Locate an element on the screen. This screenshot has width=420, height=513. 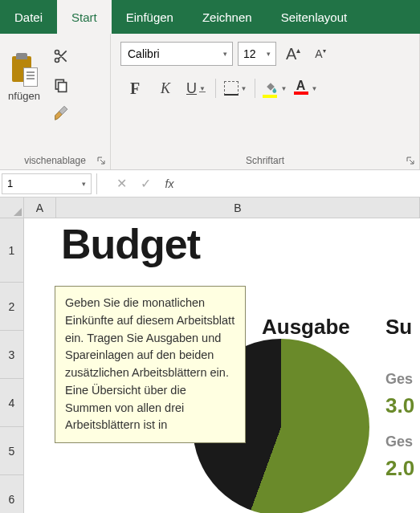
insert-function-button: fx is located at coordinates (169, 184).